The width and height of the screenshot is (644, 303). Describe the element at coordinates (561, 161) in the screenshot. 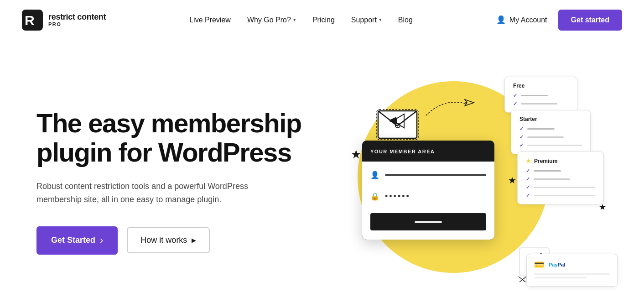

I see `pricing-premium-label: ★ Premium` at that location.